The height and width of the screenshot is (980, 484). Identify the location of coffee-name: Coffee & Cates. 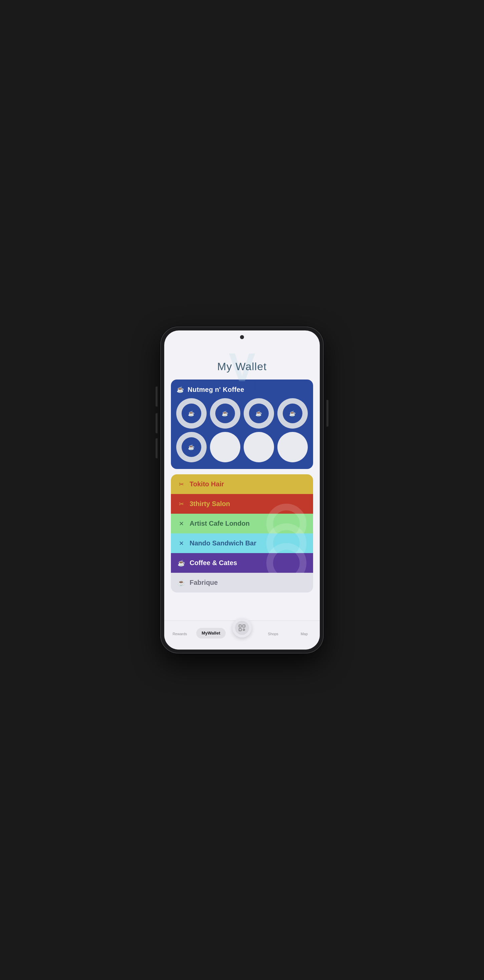
(213, 563).